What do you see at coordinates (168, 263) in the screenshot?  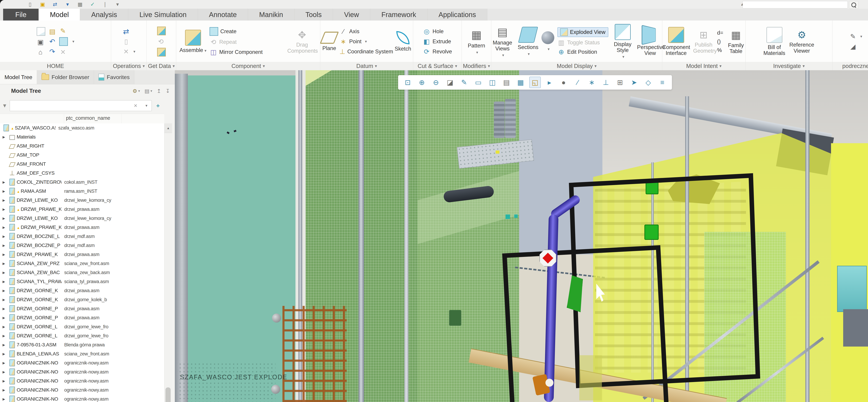 I see `tree-scrollbar: ▲` at bounding box center [168, 263].